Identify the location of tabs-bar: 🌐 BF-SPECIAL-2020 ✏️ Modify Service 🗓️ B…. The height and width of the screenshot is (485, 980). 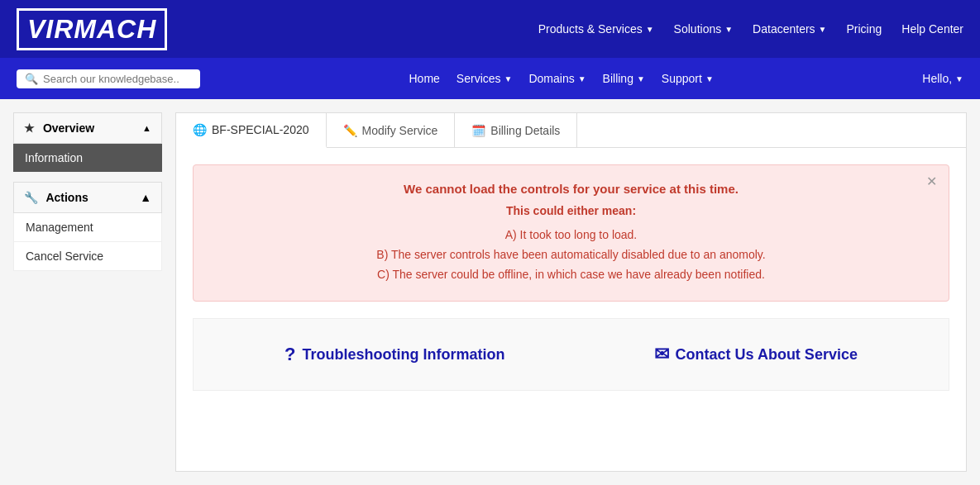
(571, 131).